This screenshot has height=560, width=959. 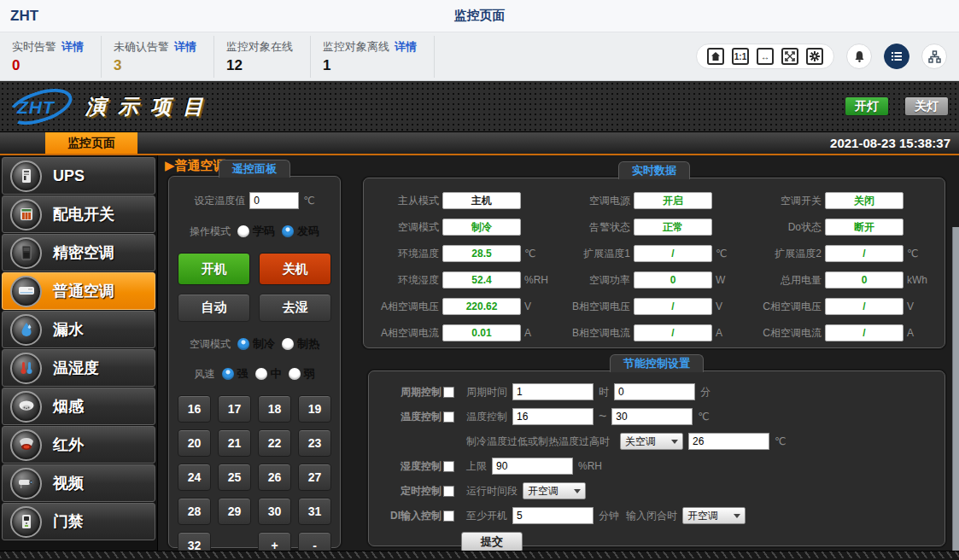 What do you see at coordinates (155, 66) in the screenshot?
I see `stat-value: 3` at bounding box center [155, 66].